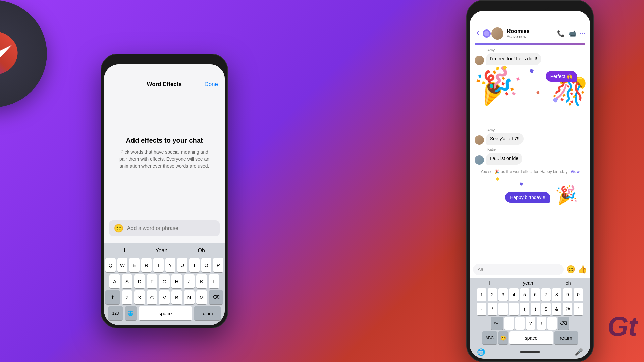 The width and height of the screenshot is (644, 362). Describe the element at coordinates (119, 228) in the screenshot. I see `emoji-picker-icon: 🙂` at that location.